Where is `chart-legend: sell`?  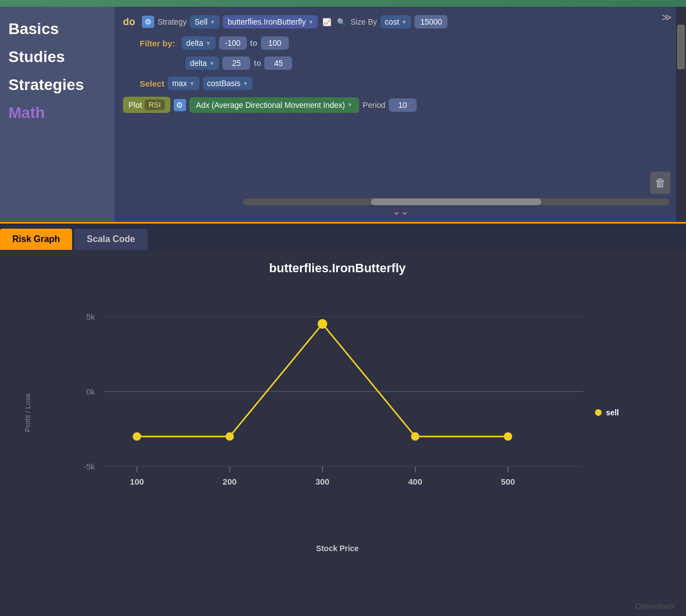 chart-legend: sell is located at coordinates (607, 413).